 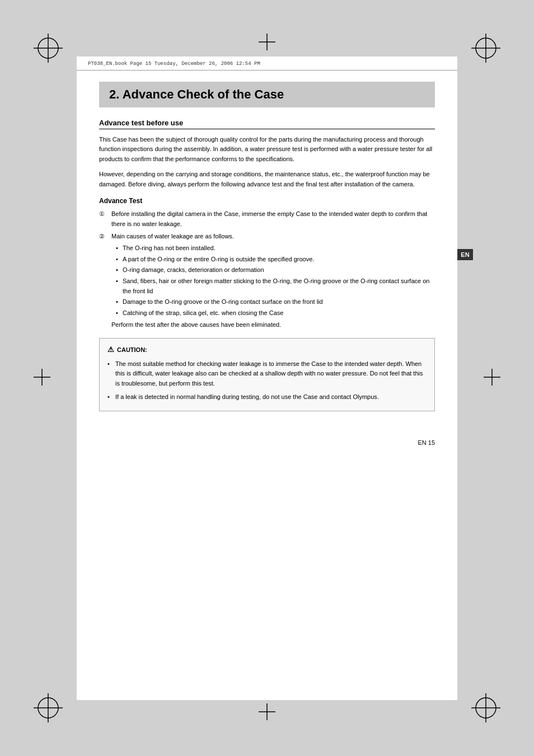 What do you see at coordinates (267, 325) in the screenshot?
I see `numbered-item-3: Perform the test after the above causes …` at bounding box center [267, 325].